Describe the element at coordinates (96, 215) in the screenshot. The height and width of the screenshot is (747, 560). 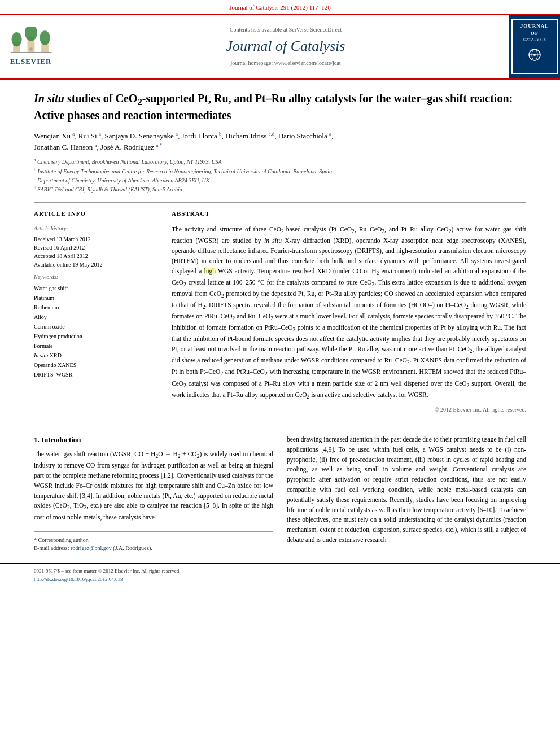
I see `article-info-header: ARTICLE INFO` at that location.